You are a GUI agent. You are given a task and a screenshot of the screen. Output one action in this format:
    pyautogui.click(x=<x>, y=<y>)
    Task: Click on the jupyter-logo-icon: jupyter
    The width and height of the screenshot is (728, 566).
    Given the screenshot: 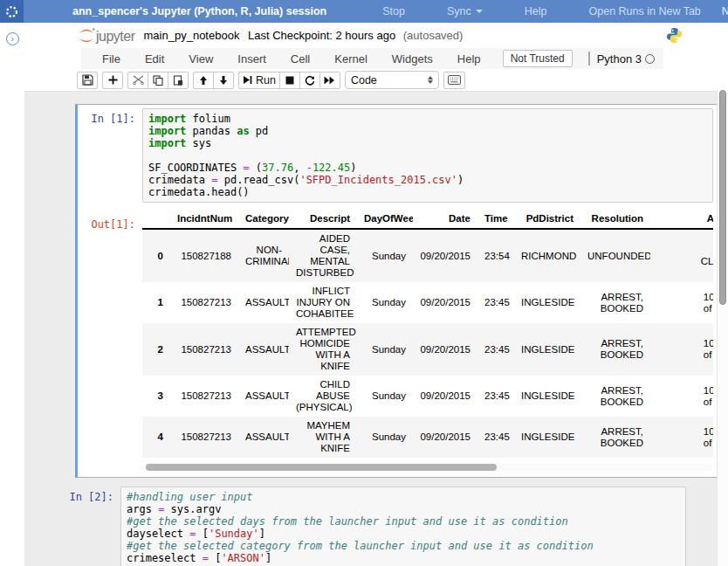 What is the action you would take?
    pyautogui.click(x=106, y=36)
    